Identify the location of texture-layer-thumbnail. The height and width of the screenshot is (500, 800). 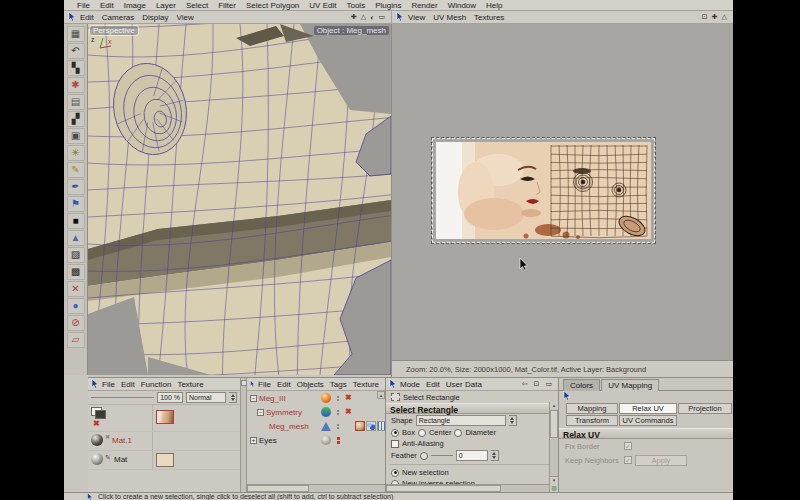
(165, 417).